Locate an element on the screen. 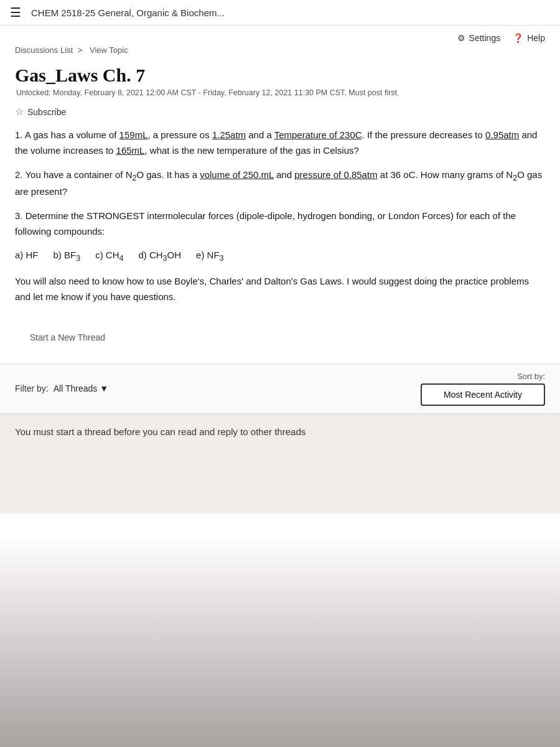 This screenshot has width=560, height=747. compound-d: d) CH3OH is located at coordinates (159, 256).